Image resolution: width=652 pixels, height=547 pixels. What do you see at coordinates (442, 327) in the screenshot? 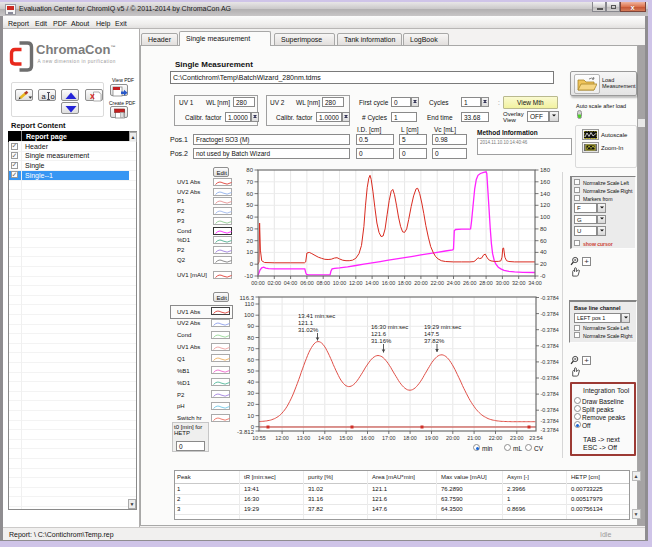
I see `svg-text: 19:29 min:sec` at bounding box center [442, 327].